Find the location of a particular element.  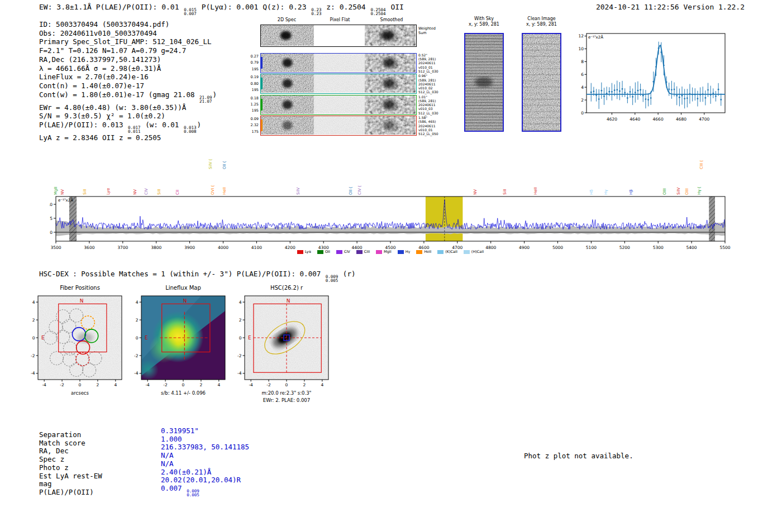

match-field-label: Match score is located at coordinates (70, 443).